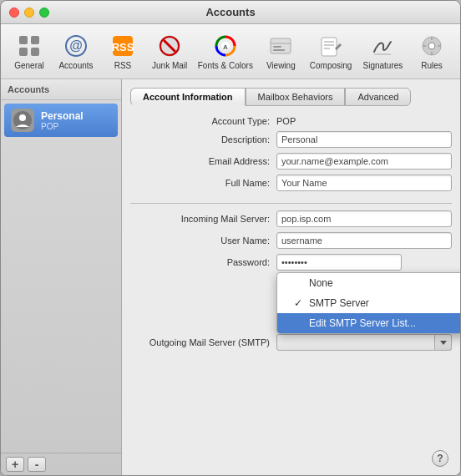 The width and height of the screenshot is (461, 476). Describe the element at coordinates (331, 52) in the screenshot. I see `toolbar-item-composing: Composing` at that location.